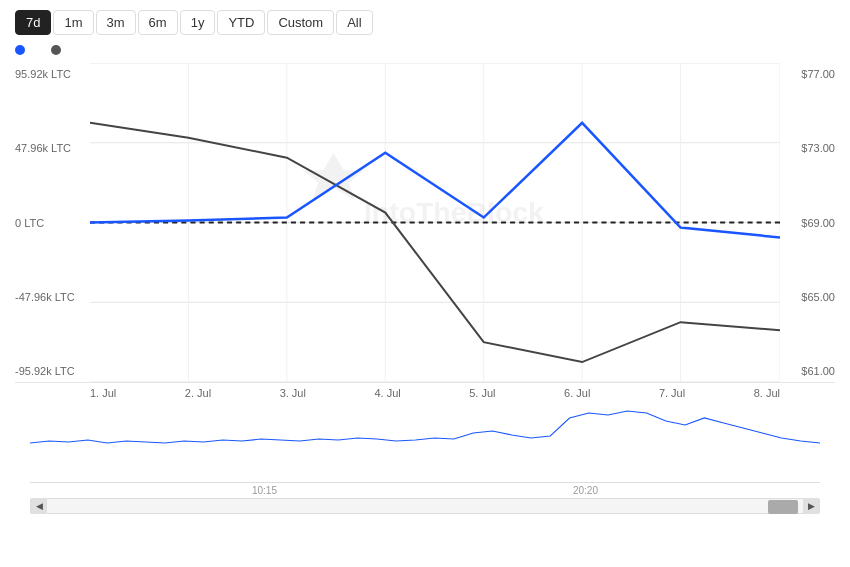  Describe the element at coordinates (811, 506) in the screenshot. I see `scroll-right-button: ▶` at that location.